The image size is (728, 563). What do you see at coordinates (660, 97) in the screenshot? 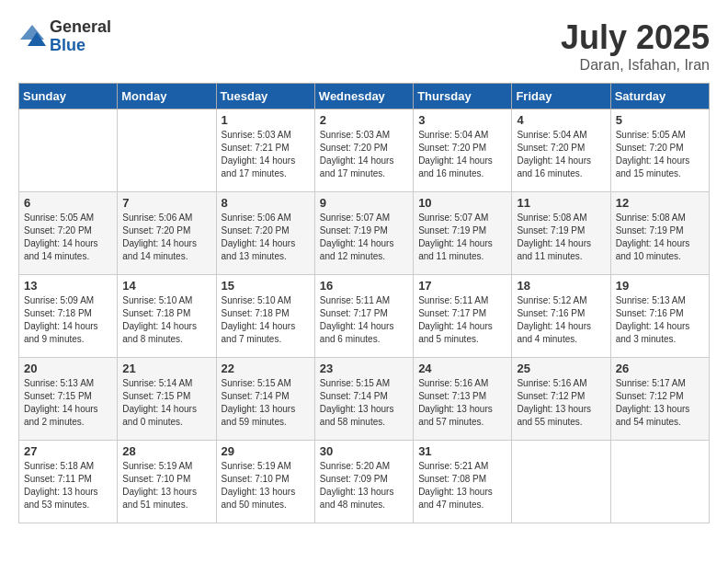
I see `day-header-saturday: Saturday` at bounding box center [660, 97].